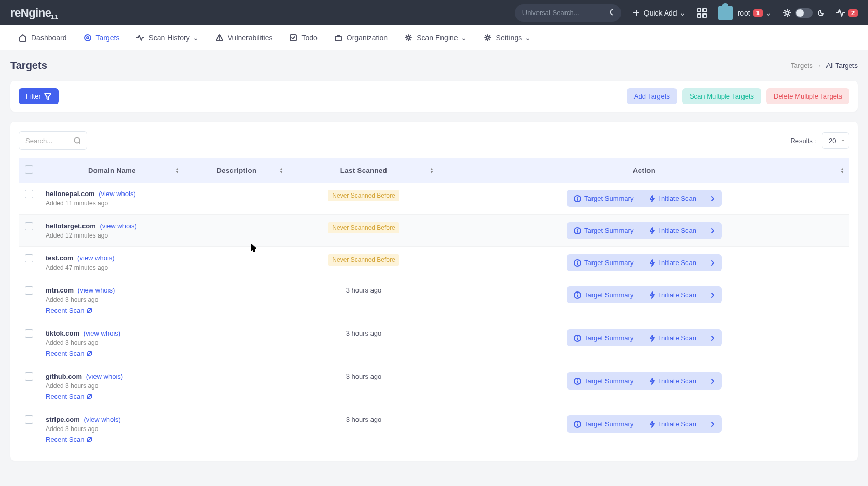  I want to click on quick-add-menu: Quick Add ⌄, so click(659, 13).